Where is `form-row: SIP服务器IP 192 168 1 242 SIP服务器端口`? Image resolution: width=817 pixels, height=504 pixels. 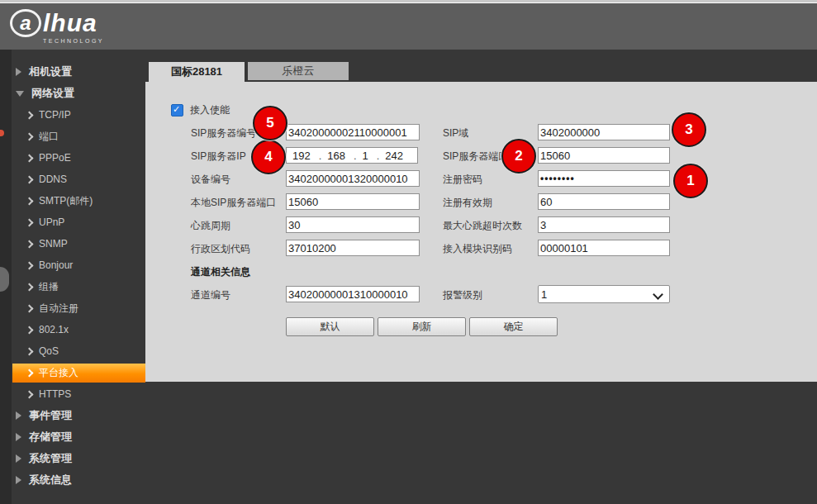 form-row: SIP服务器IP 192 168 1 242 SIP服务器端口 is located at coordinates (481, 156).